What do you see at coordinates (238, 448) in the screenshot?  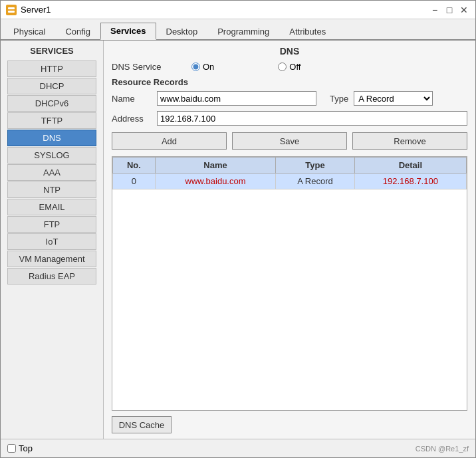 I see `bottom-bar: Top CSDN @Re1_zf` at bounding box center [238, 448].